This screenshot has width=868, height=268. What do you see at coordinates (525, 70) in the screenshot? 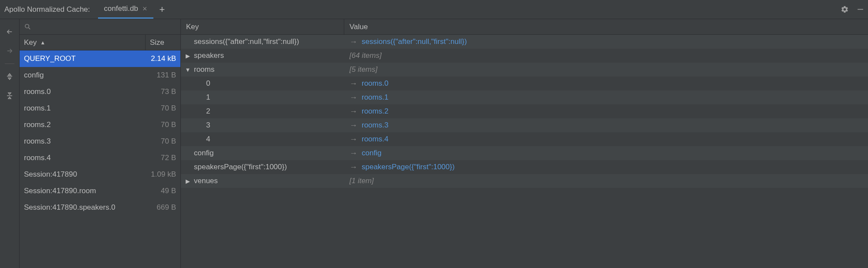
I see `detail-row: ▼rooms[5 items]` at bounding box center [525, 70].